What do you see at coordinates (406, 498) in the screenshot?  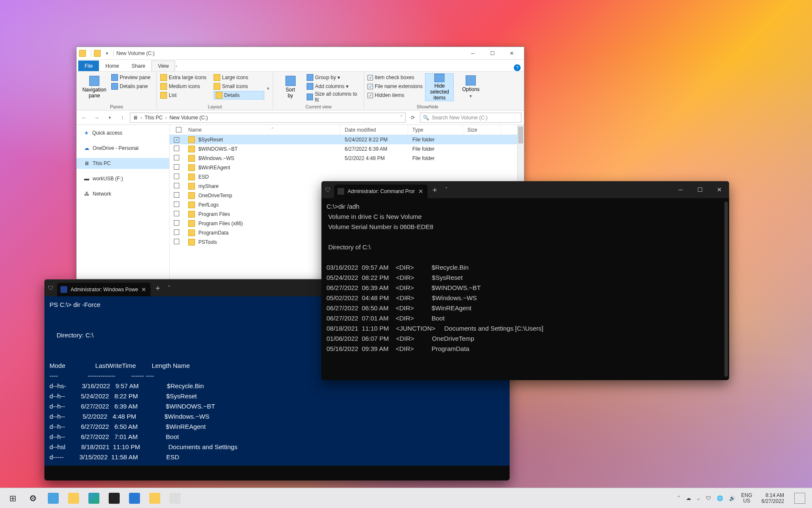 I see `taskbar: ⊞ ⚙ ˄ ☁ ⌵ 🛡 🌐 🔊 ENGUS 8:14 AM6/27/2022` at bounding box center [406, 498].